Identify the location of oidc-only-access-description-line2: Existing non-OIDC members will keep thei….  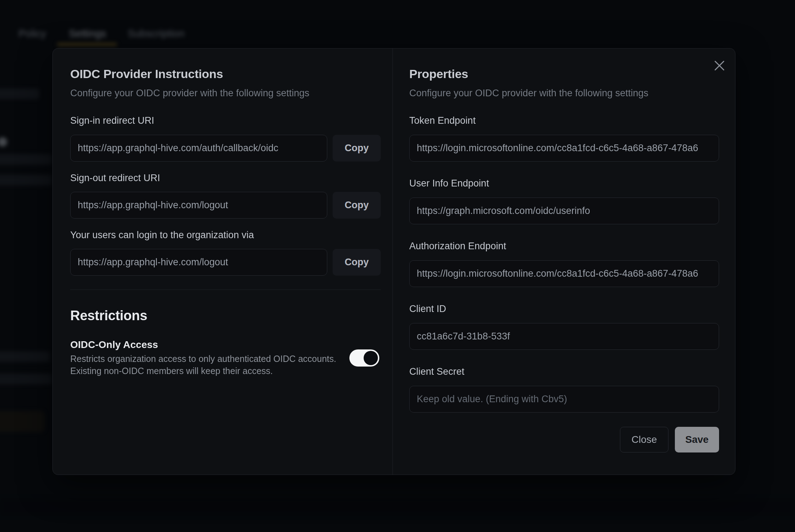
(171, 371).